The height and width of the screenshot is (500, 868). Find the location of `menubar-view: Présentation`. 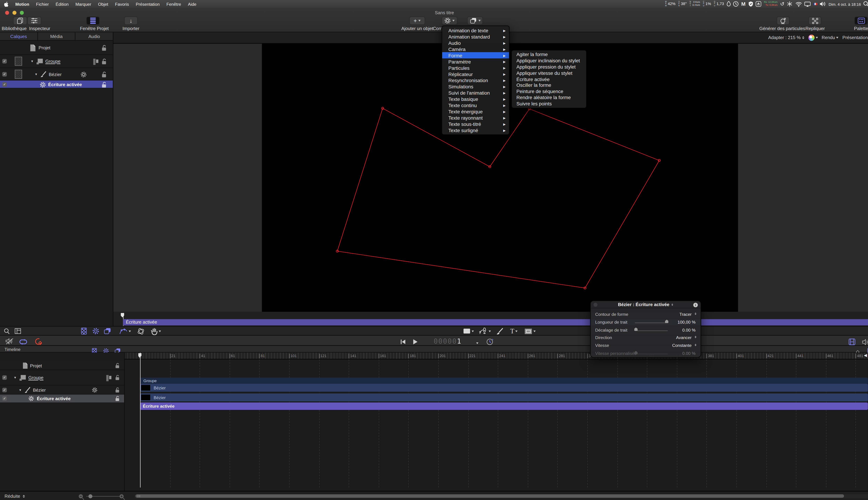

menubar-view: Présentation is located at coordinates (148, 4).